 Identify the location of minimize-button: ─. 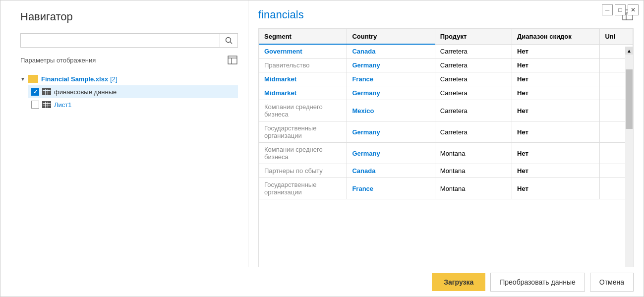
(607, 10).